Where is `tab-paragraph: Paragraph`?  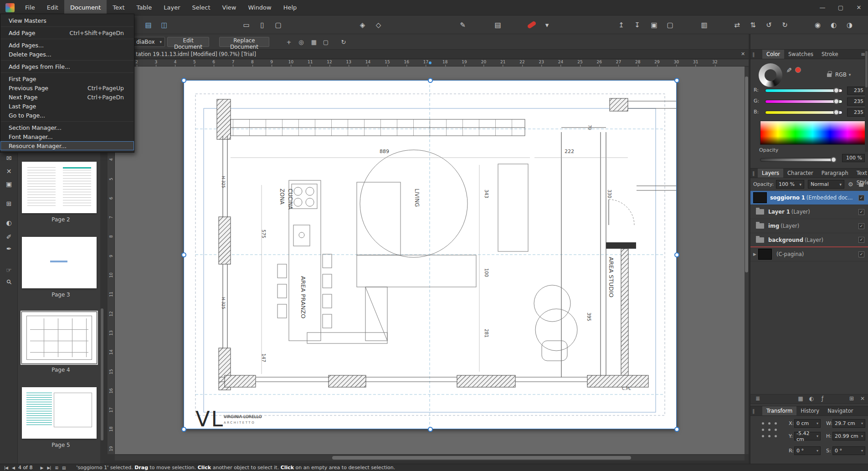 tab-paragraph: Paragraph is located at coordinates (835, 173).